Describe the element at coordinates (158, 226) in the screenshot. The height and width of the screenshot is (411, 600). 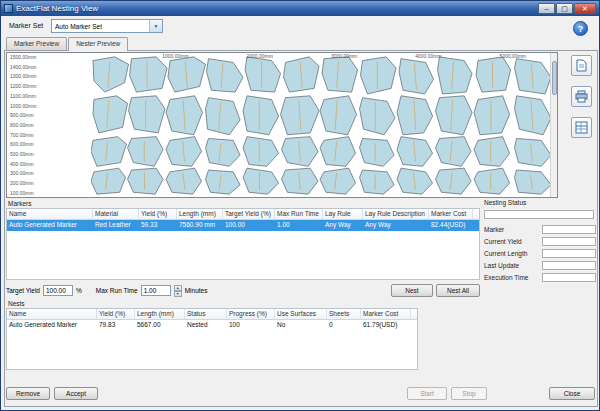
I see `table-cell: 59.33` at that location.